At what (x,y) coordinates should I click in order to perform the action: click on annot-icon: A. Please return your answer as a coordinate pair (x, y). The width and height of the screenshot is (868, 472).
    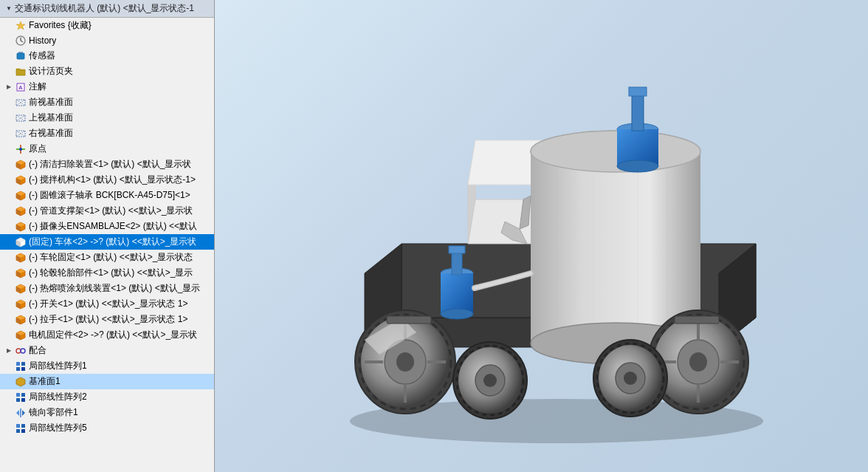
    Looking at the image, I should click on (21, 87).